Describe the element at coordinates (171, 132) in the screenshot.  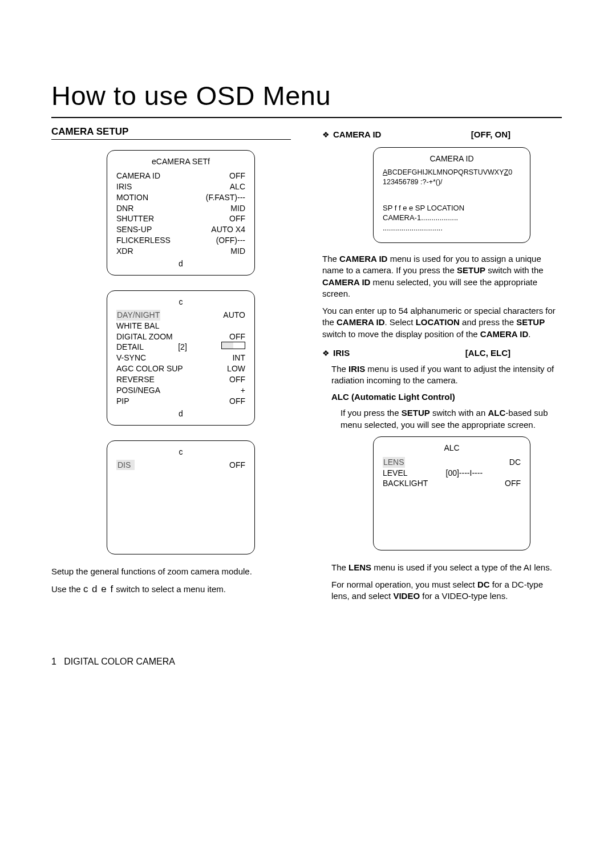
I see `section-camera-setup-title: CAMERA SETUP` at that location.